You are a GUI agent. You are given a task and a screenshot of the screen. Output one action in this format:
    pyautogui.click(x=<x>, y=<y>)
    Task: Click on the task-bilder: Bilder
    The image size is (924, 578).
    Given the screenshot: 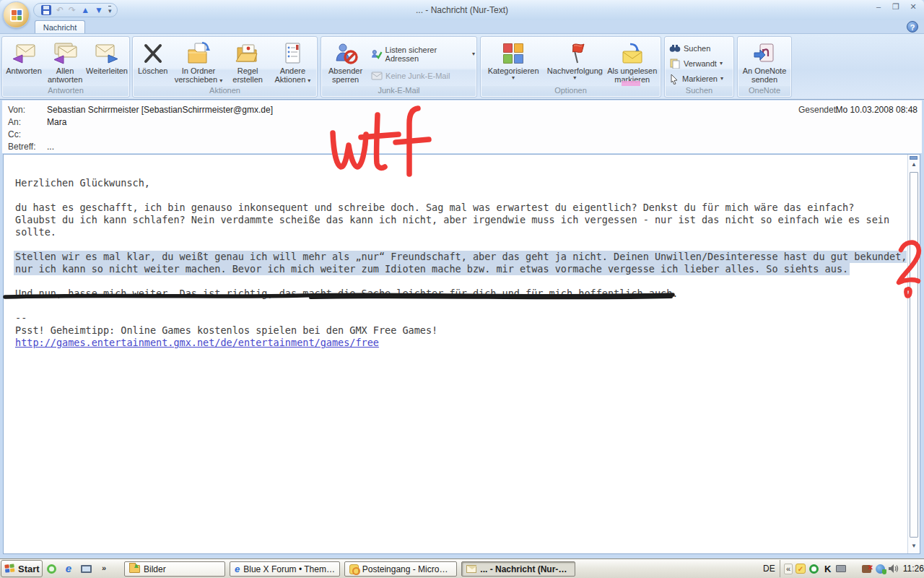 What is the action you would take?
    pyautogui.click(x=175, y=569)
    